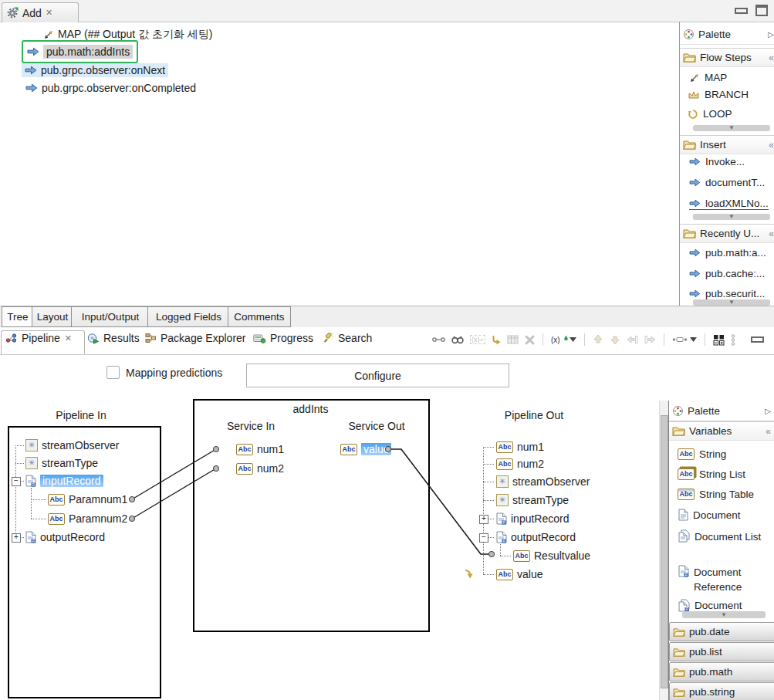  I want to click on tab-logged-fields: Logged Fields, so click(188, 316).